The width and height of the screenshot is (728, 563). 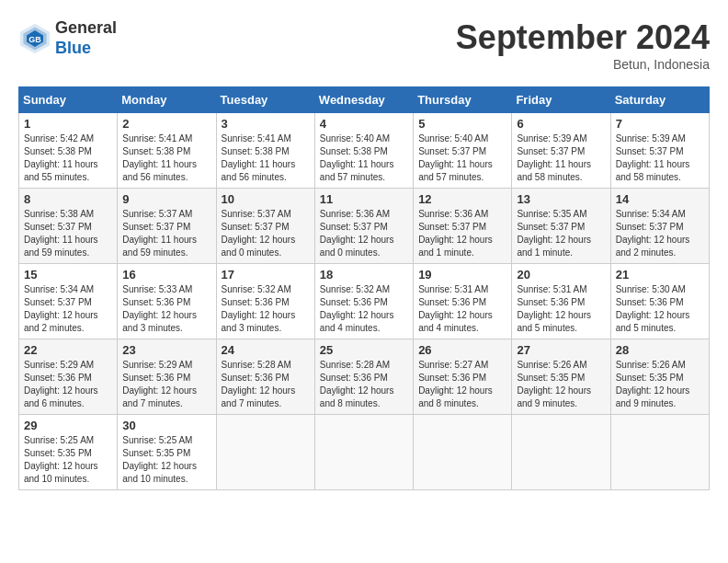 I want to click on day-info: Sunrise: 5:40 AMSunset: 5:38 PMDaylight:…, so click(x=364, y=158).